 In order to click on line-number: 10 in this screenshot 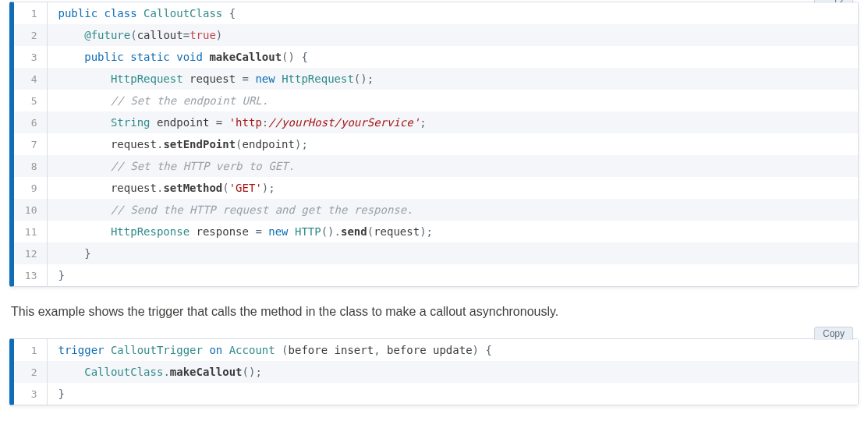, I will do `click(30, 210)`.